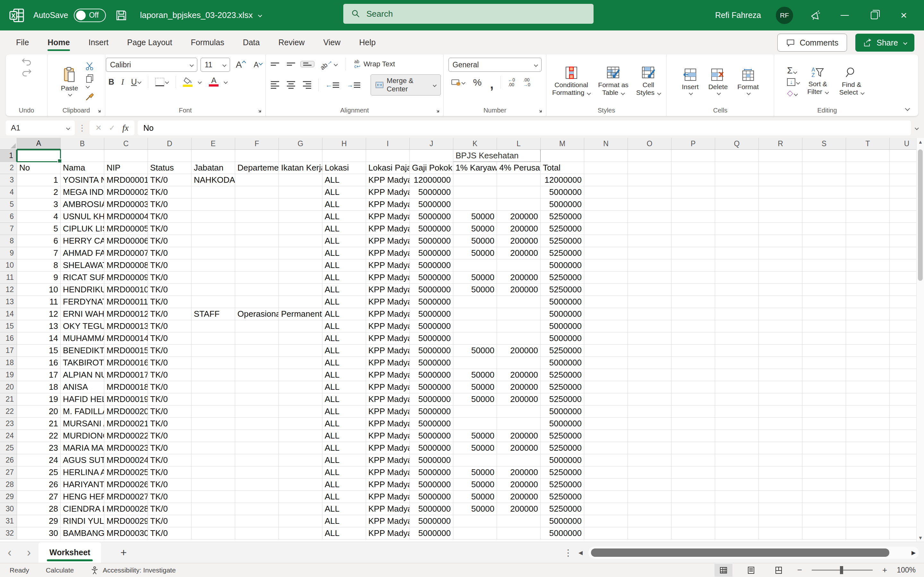 The width and height of the screenshot is (924, 577). What do you see at coordinates (82, 192) in the screenshot?
I see `cell-B4: MEGA INDA` at bounding box center [82, 192].